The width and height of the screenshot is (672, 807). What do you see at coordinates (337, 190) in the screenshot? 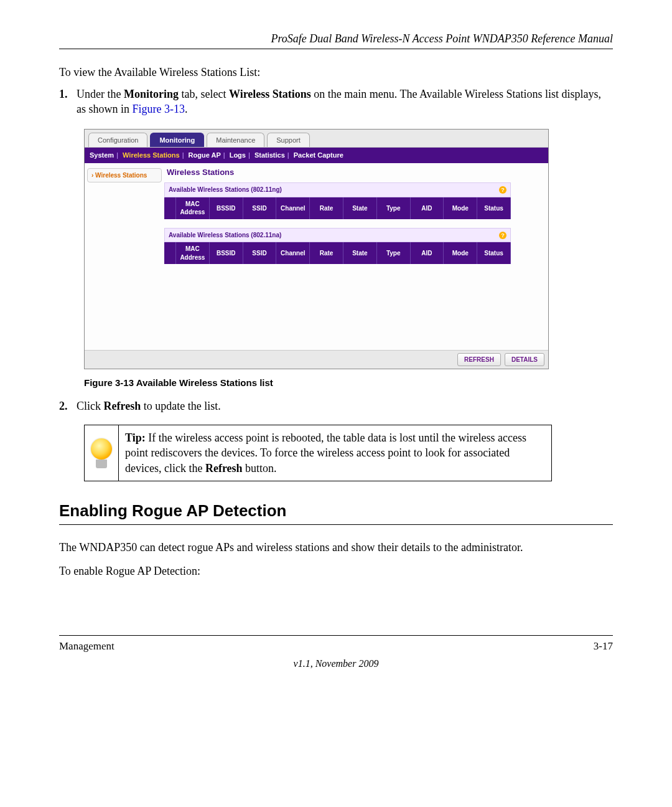
I see `table-ng-header: Available Wireless Stations (802.11ng) ?` at bounding box center [337, 190].